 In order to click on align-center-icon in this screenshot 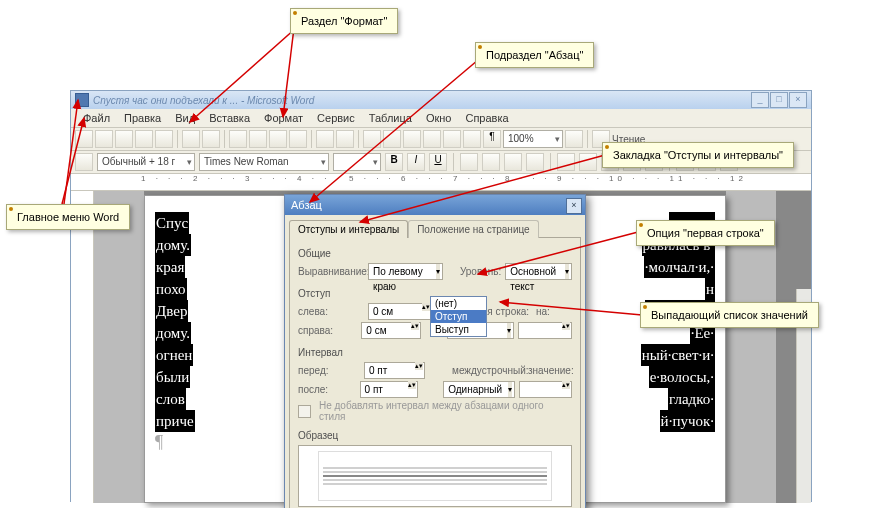, I will do `click(491, 162)`.